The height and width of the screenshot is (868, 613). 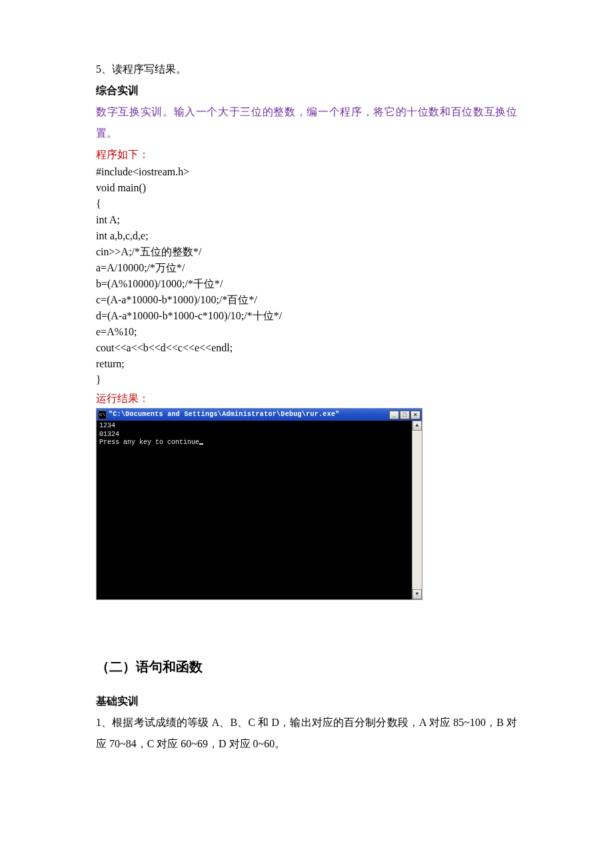 What do you see at coordinates (404, 415) in the screenshot?
I see `window-controls: _ □ ×` at bounding box center [404, 415].